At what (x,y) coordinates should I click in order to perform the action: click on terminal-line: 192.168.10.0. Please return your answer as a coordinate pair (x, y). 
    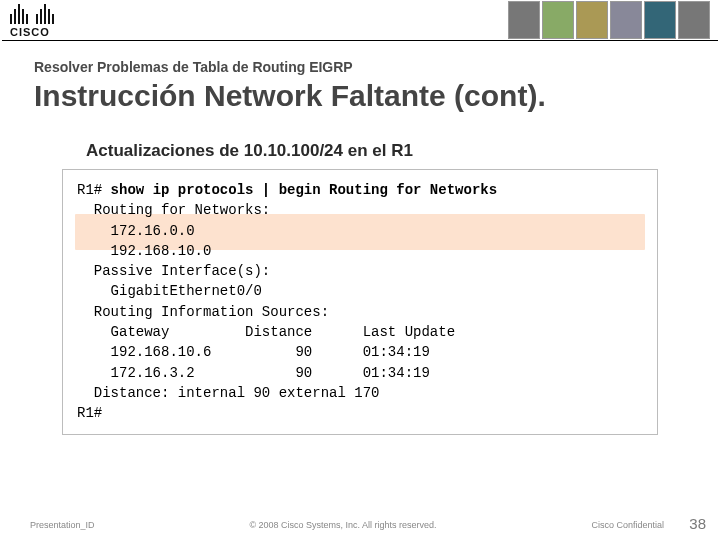
    Looking at the image, I should click on (360, 251).